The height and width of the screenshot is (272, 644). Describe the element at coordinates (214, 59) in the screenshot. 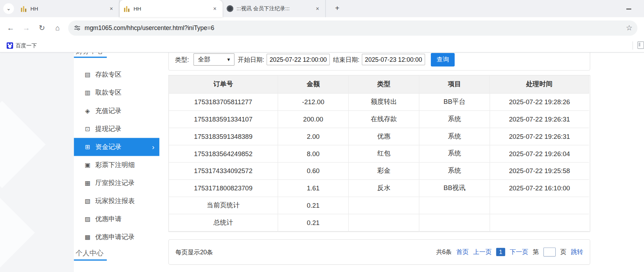

I see `type-select: 全部 ▼` at that location.